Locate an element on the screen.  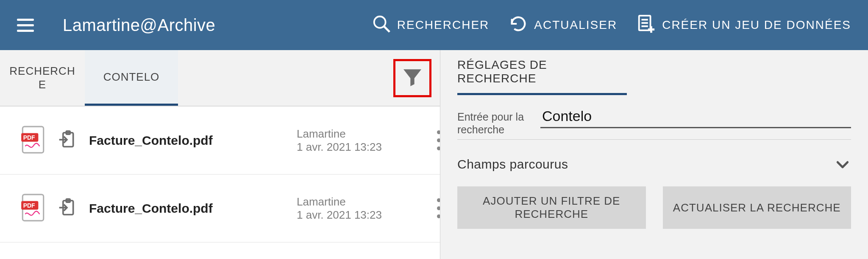
champs-label: Champs parcourus is located at coordinates (513, 164).